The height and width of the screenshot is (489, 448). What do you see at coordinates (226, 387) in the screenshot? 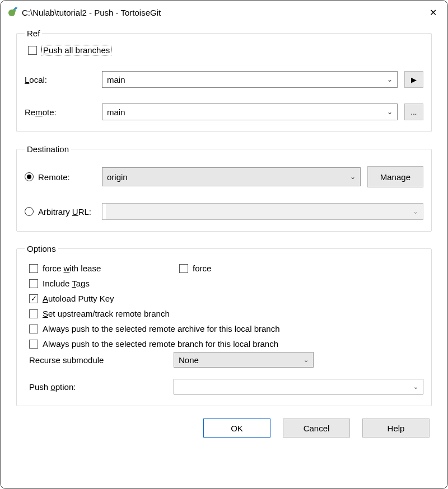
I see `push-option-row: Push option: ⌄` at bounding box center [226, 387].